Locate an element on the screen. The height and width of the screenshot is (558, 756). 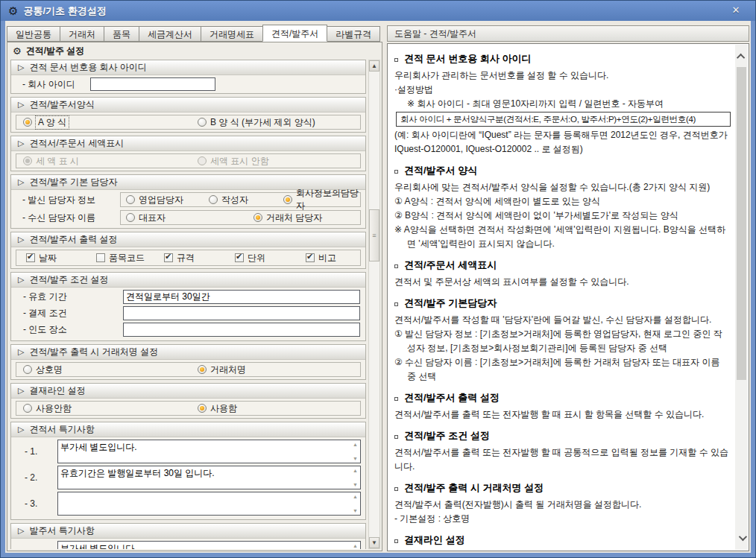
radio-approval-on: 사용함 is located at coordinates (218, 408).